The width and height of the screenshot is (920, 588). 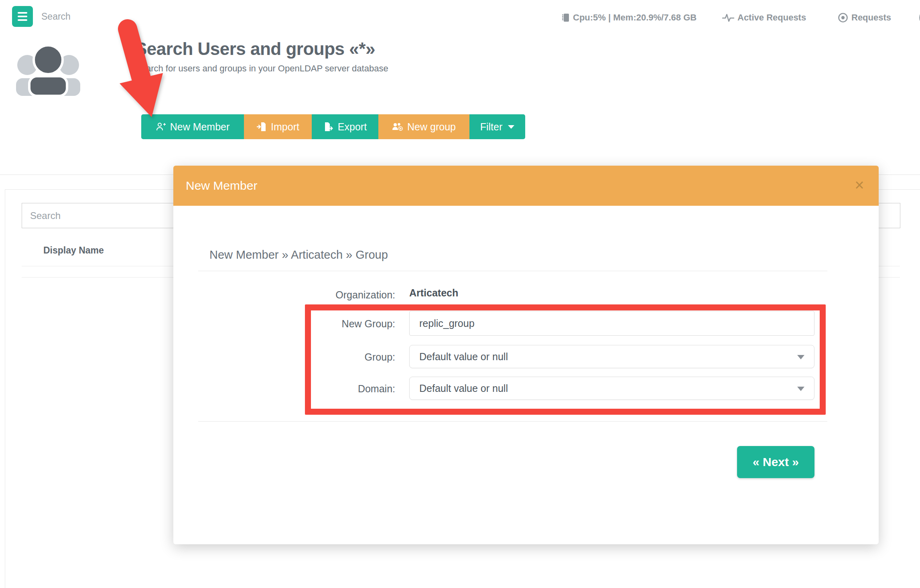 What do you see at coordinates (48, 71) in the screenshot?
I see `users-group-icon` at bounding box center [48, 71].